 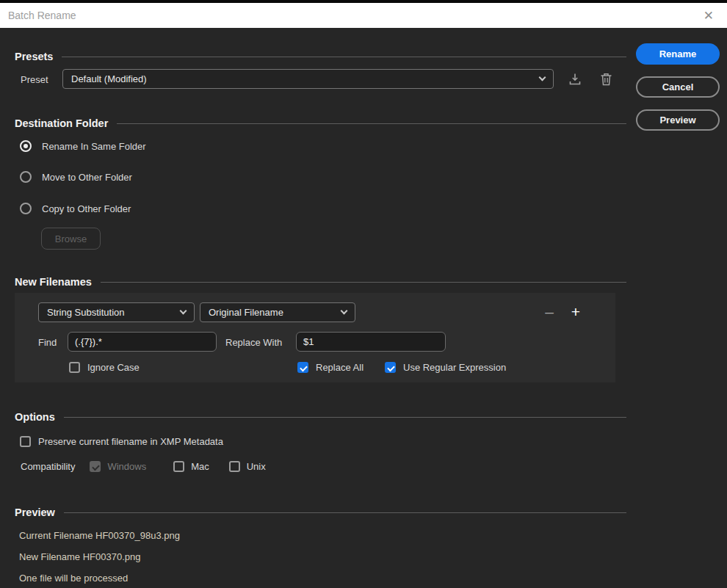 I want to click on unix-checkbox: Unix, so click(x=247, y=467).